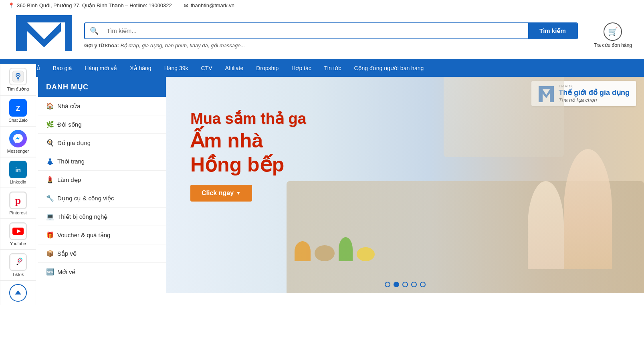 Image resolution: width=644 pixels, height=355 pixels. Describe the element at coordinates (18, 204) in the screenshot. I see `social-pinterest: p Pinterest` at that location.